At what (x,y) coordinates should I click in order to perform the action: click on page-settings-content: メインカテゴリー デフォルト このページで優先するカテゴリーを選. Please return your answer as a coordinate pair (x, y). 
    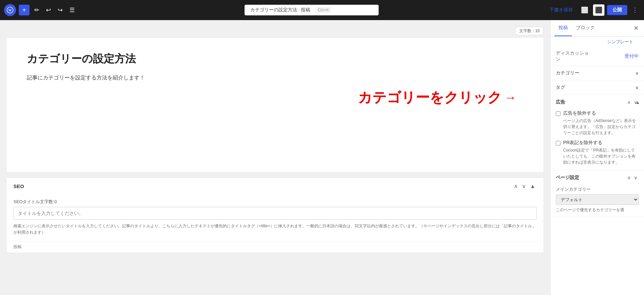
    Looking at the image, I should click on (597, 200).